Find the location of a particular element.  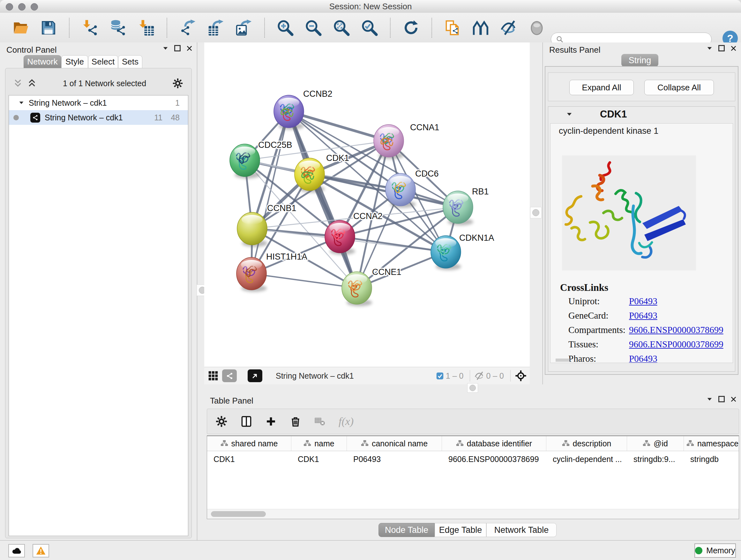

table-hscrollbar is located at coordinates (473, 514).